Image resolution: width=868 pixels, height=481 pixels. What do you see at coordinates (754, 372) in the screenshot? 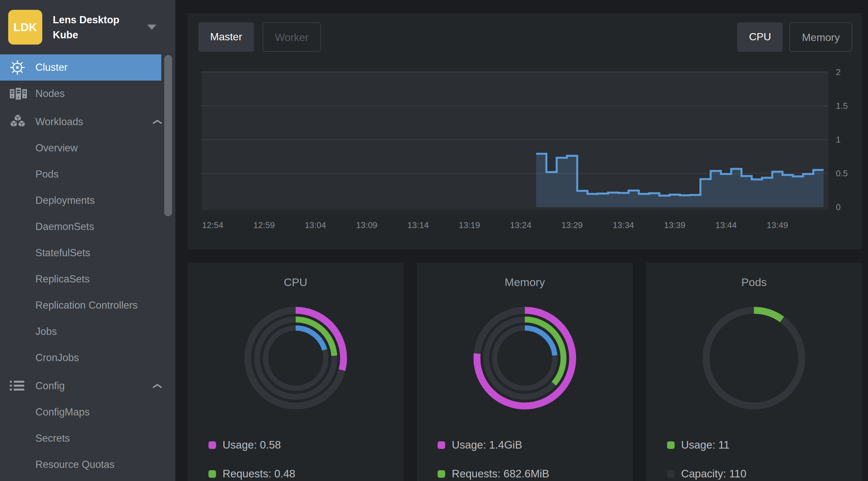
I see `pods-card: PodsUsage: 11Capacity: 110` at bounding box center [754, 372].